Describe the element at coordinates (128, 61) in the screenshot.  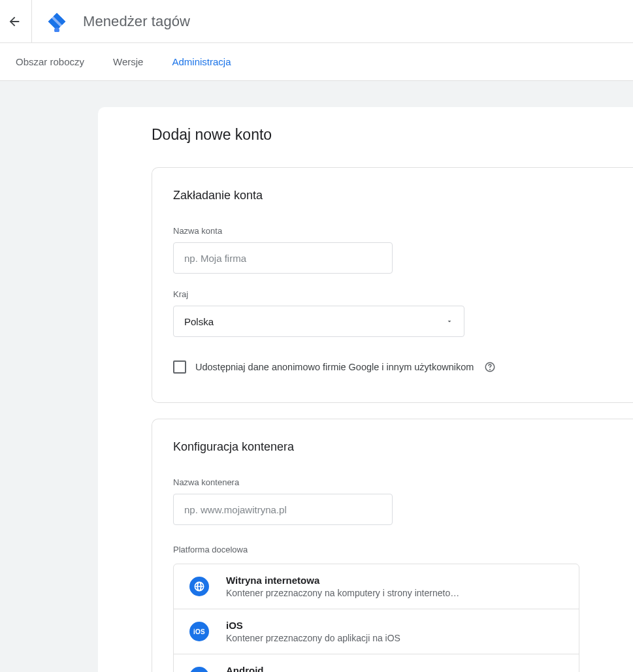
I see `tab-versions: Wersje` at that location.